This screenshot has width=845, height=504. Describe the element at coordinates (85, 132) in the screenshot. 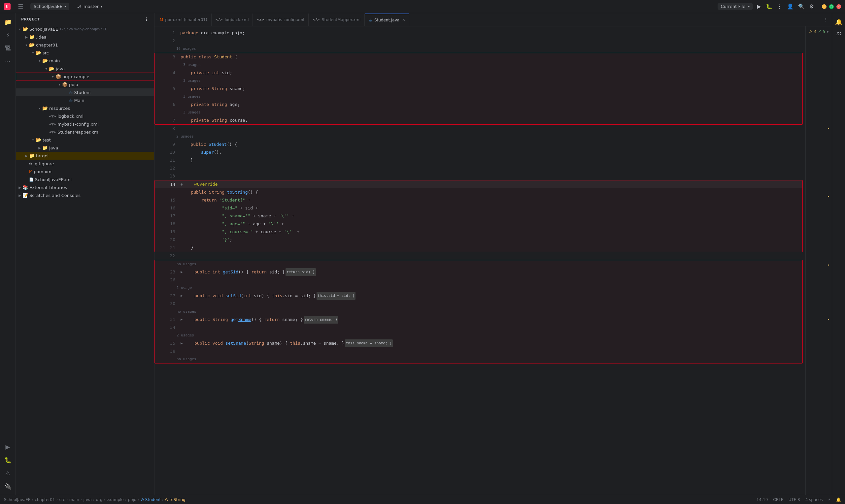

I see `tree-item-student-mapper: ▾ </> StudentMapper.xml` at that location.